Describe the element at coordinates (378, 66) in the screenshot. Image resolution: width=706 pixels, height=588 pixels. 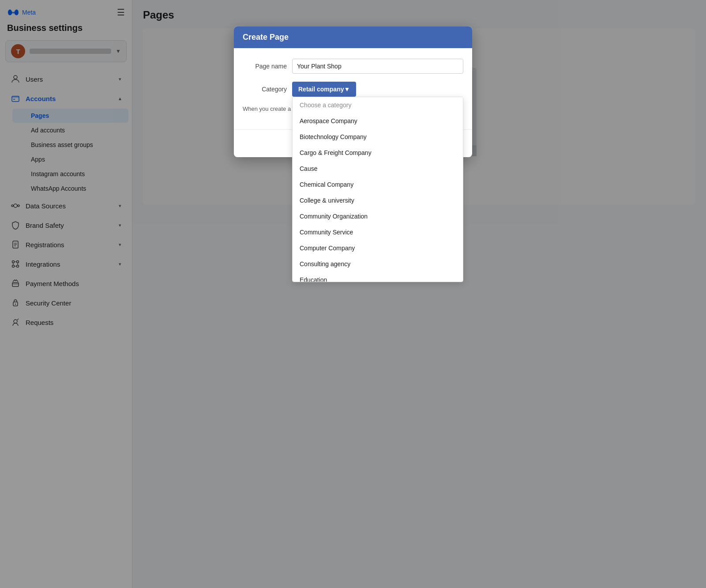
I see `page-name-input` at that location.